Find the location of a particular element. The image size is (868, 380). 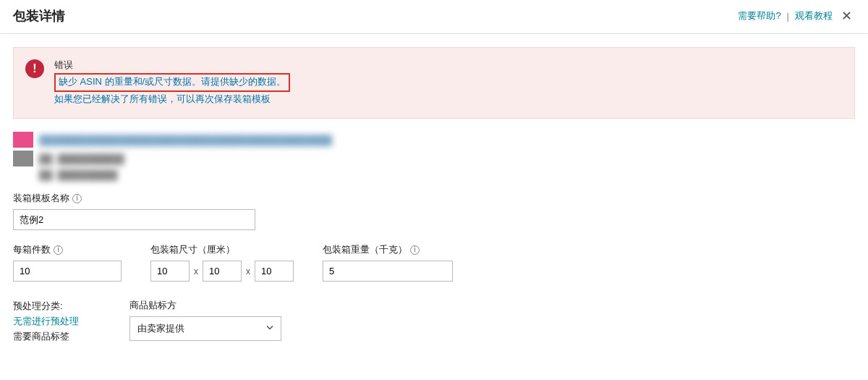

product-meta-redacted: ██: ██████████ is located at coordinates (82, 159).